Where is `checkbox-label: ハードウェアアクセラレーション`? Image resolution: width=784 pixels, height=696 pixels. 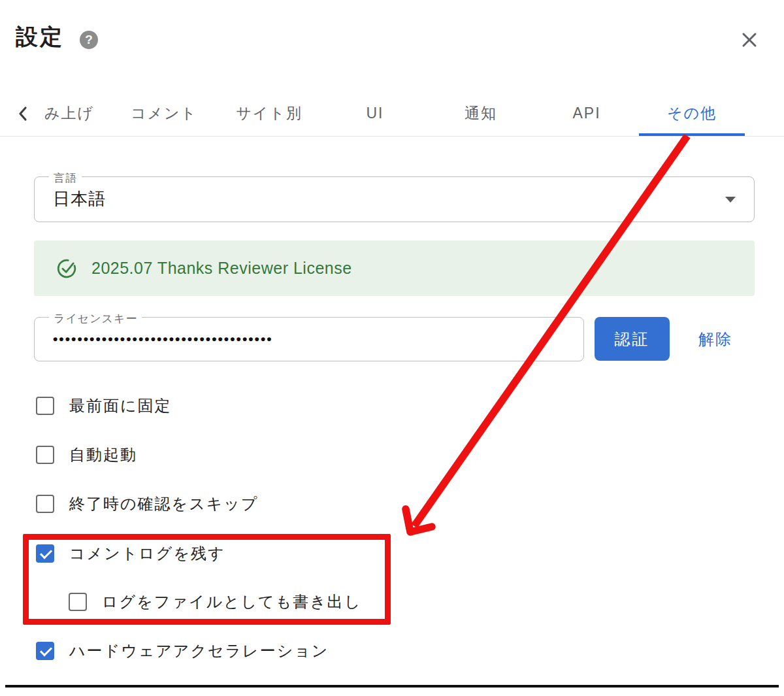
checkbox-label: ハードウェアアクセラレーション is located at coordinates (199, 651).